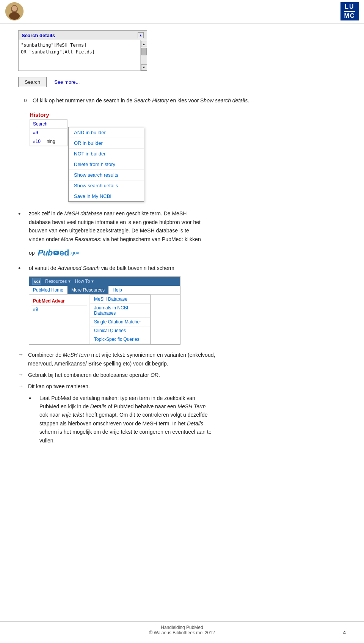 The image size is (364, 643). I want to click on search-button-row: Search See more..., so click(182, 82).